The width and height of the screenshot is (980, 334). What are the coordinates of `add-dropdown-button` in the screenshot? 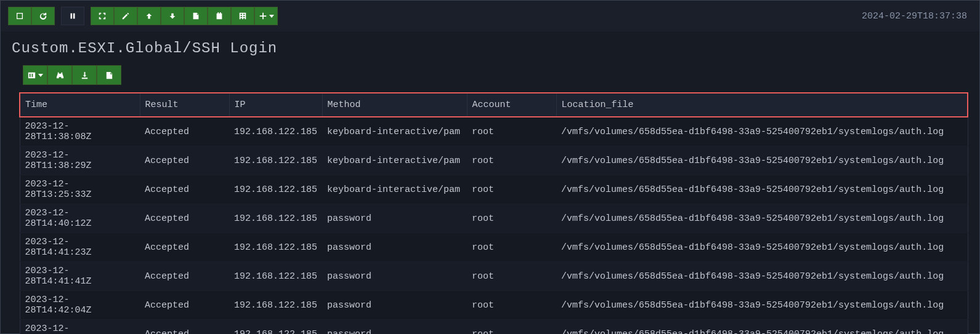 It's located at (266, 16).